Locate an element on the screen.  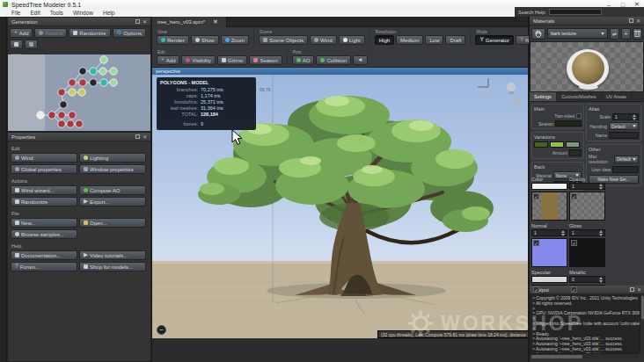
tab-close-icon: ✕ is located at coordinates (216, 22).